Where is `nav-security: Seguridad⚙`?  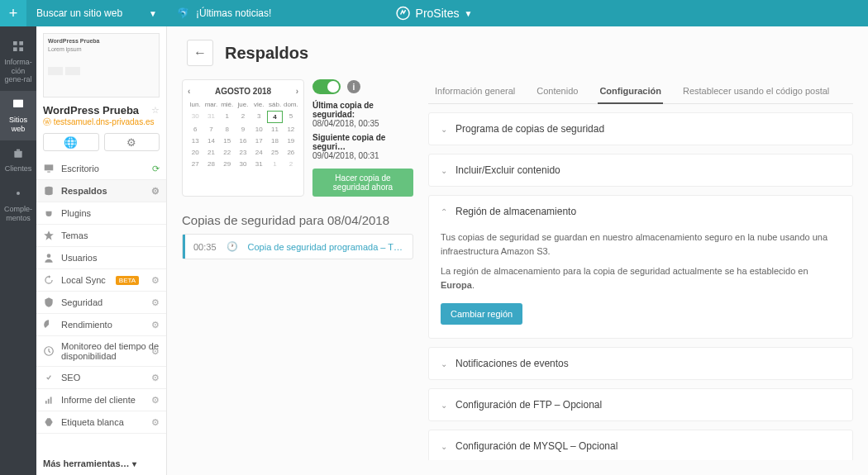
nav-security: Seguridad⚙ is located at coordinates (101, 302).